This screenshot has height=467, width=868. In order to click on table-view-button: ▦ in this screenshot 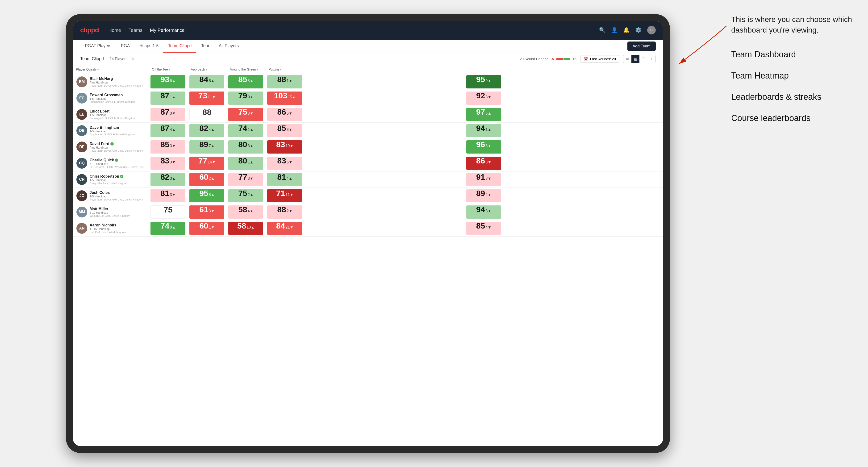, I will do `click(636, 59)`.